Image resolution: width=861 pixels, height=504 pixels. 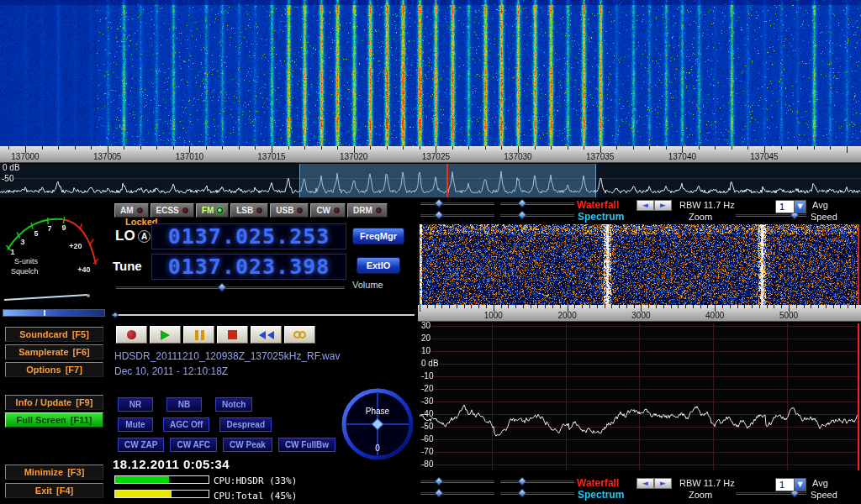 I want to click on info-update-button: Info / Update[F9], so click(x=54, y=402).